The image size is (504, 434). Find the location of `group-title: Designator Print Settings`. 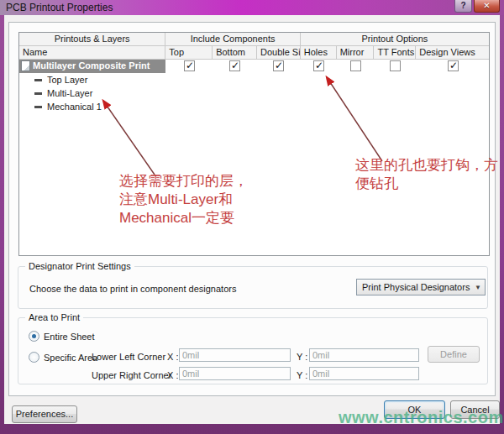

group-title: Designator Print Settings is located at coordinates (80, 266).